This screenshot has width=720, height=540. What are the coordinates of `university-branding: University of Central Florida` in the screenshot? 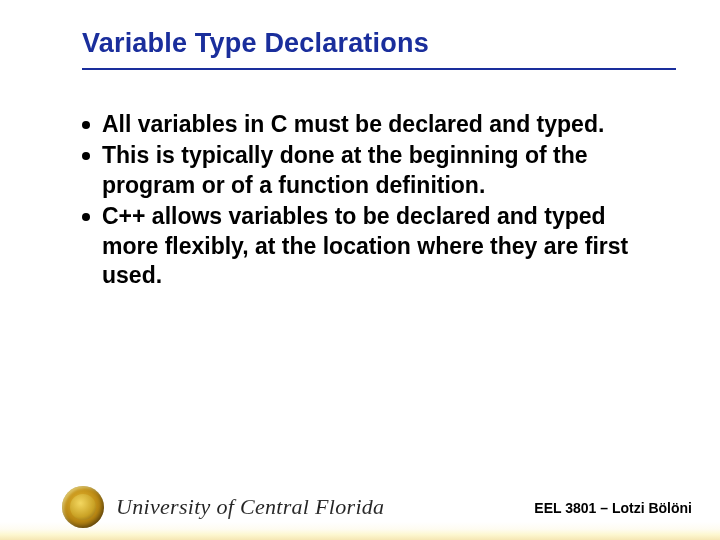 It's located at (223, 507).